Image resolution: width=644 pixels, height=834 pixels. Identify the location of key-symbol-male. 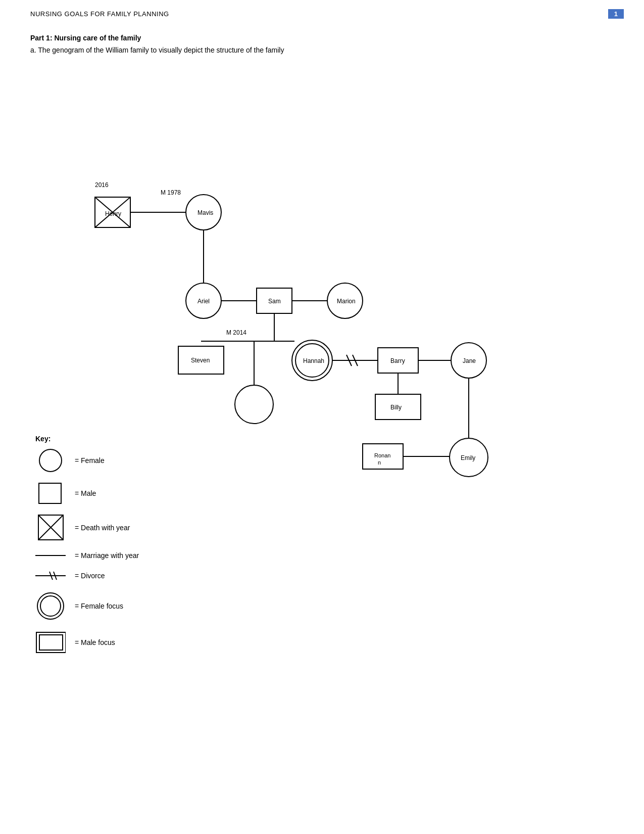
(51, 493).